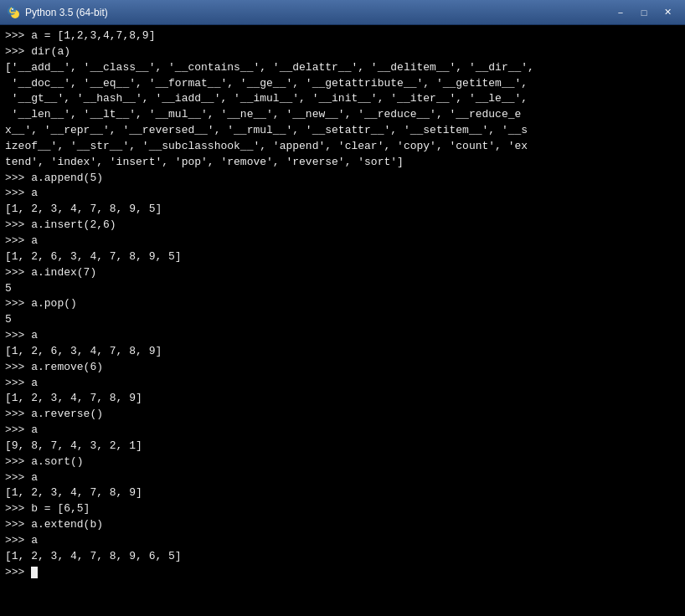 This screenshot has height=616, width=685. What do you see at coordinates (342, 572) in the screenshot?
I see `terminal-line-last: >>>` at bounding box center [342, 572].